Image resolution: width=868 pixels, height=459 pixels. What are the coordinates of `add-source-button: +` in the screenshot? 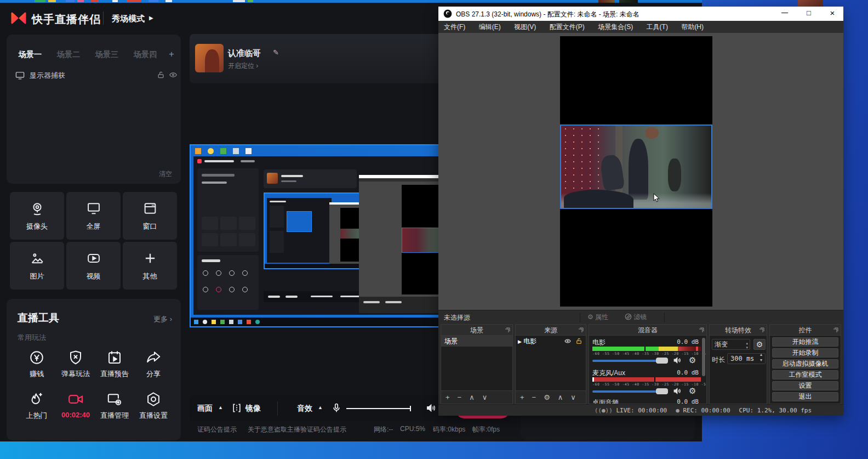 It's located at (522, 397).